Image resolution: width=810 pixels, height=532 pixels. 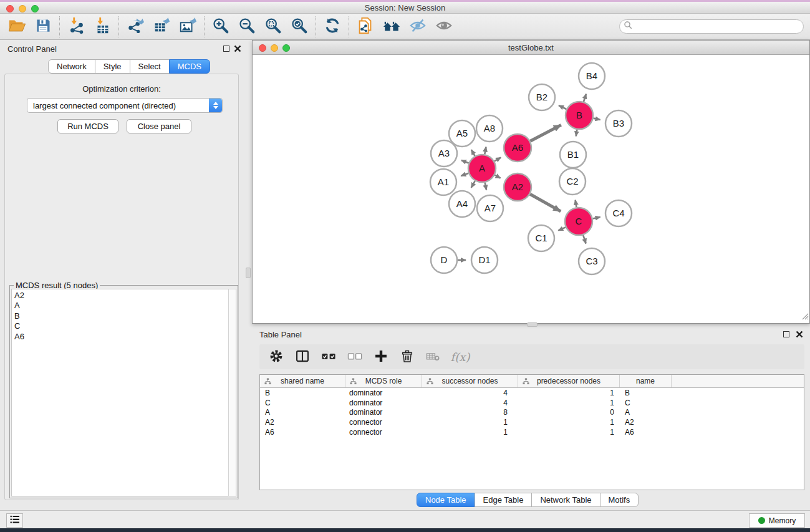 I want to click on home-button, so click(x=392, y=27).